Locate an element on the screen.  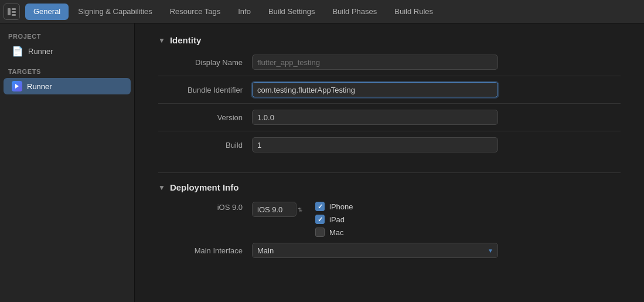
project-section-label: PROJECT is located at coordinates (67, 36).